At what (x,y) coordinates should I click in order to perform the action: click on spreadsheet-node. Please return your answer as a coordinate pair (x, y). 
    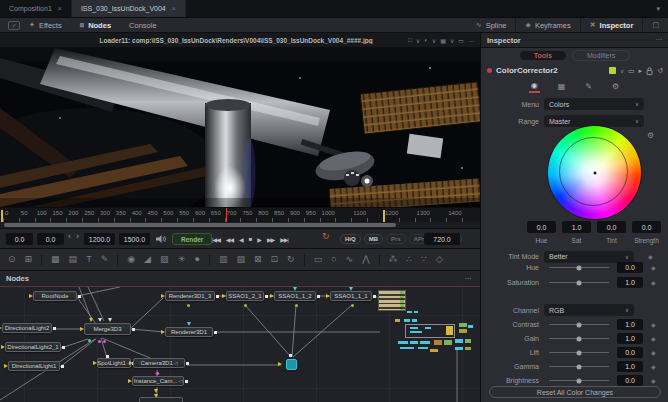
    Looking at the image, I should click on (392, 300).